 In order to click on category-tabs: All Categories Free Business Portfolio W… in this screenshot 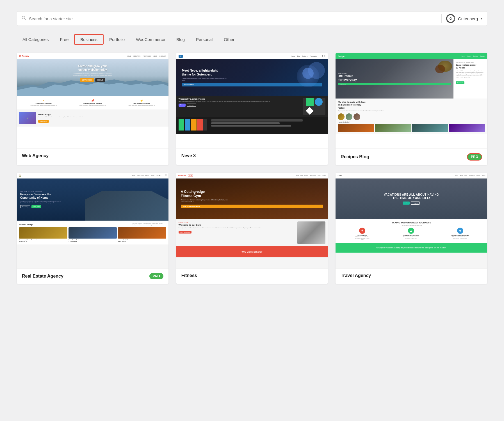, I will do `click(252, 39)`.